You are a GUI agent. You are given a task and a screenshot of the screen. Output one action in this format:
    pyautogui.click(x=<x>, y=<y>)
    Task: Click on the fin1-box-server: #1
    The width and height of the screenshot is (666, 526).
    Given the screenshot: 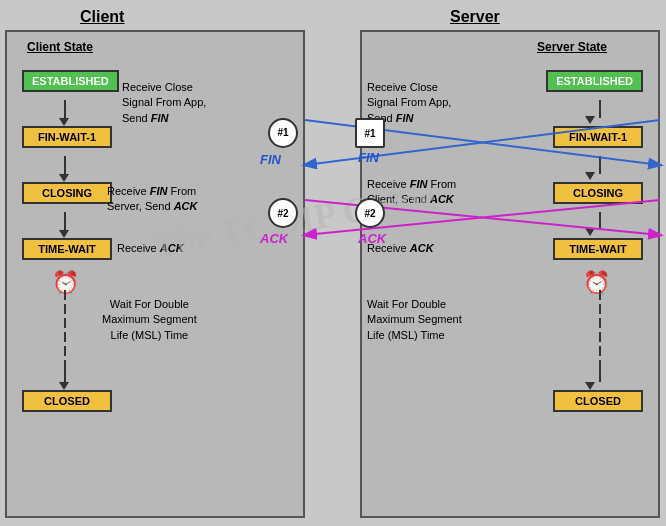 What is the action you would take?
    pyautogui.click(x=370, y=133)
    